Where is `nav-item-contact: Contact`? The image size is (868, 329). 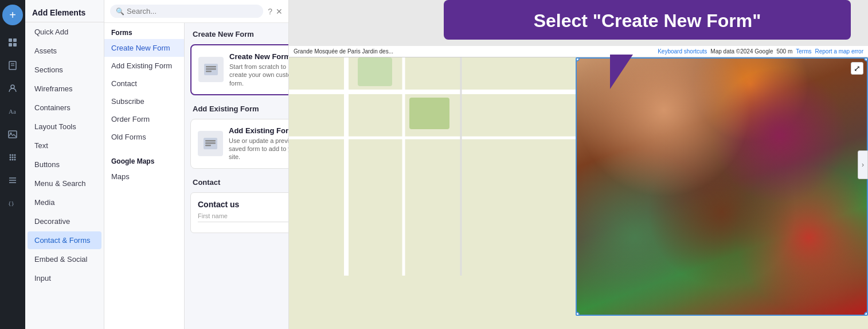 nav-item-contact: Contact is located at coordinates (144, 84).